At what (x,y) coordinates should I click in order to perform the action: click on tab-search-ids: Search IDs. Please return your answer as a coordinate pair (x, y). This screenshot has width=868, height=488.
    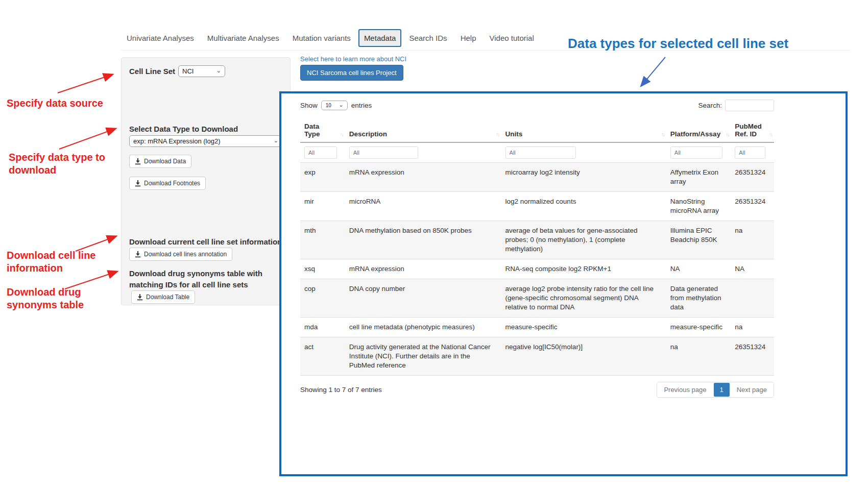
    Looking at the image, I should click on (428, 38).